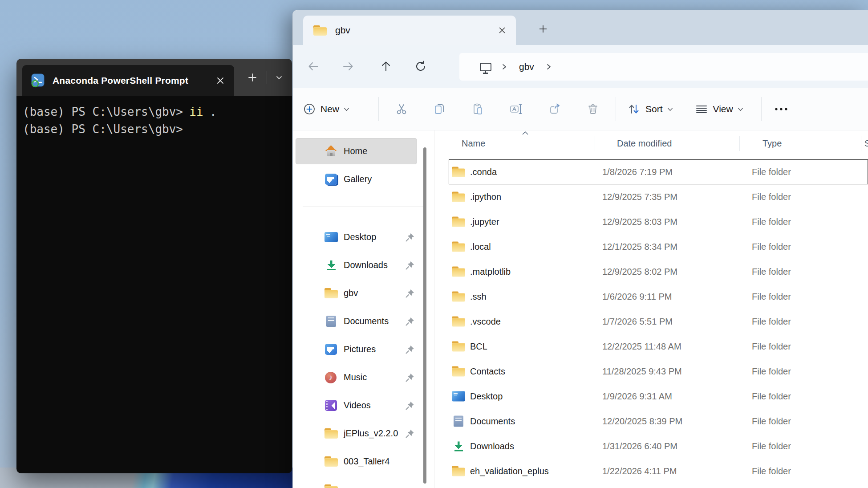 Image resolution: width=868 pixels, height=488 pixels. I want to click on file-row-conda: .conda 1/8/2026 7:19 PM File folder, so click(651, 172).